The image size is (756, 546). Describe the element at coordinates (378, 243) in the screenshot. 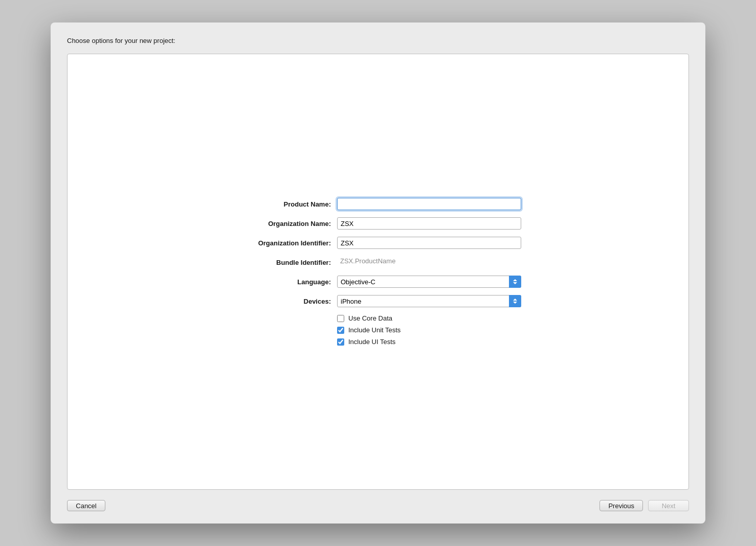

I see `org-identifier-row: Organization Identifier:` at that location.